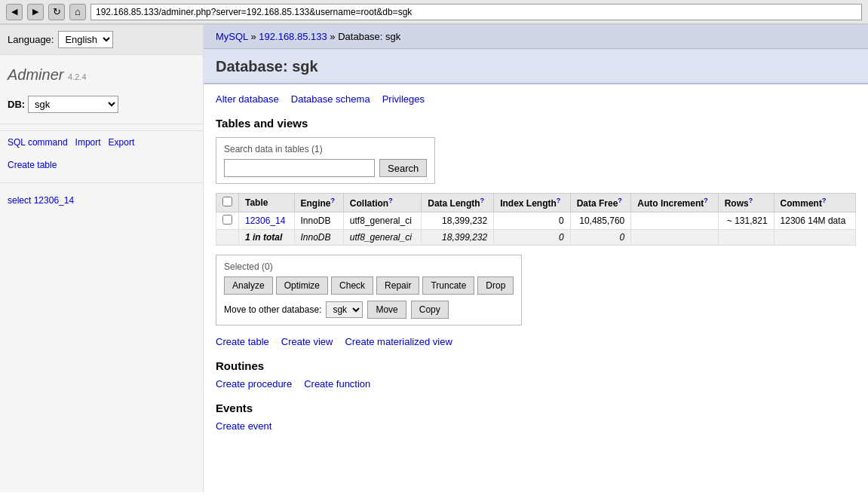 The width and height of the screenshot is (868, 495). Describe the element at coordinates (308, 342) in the screenshot. I see `create-view-link: Create view` at that location.